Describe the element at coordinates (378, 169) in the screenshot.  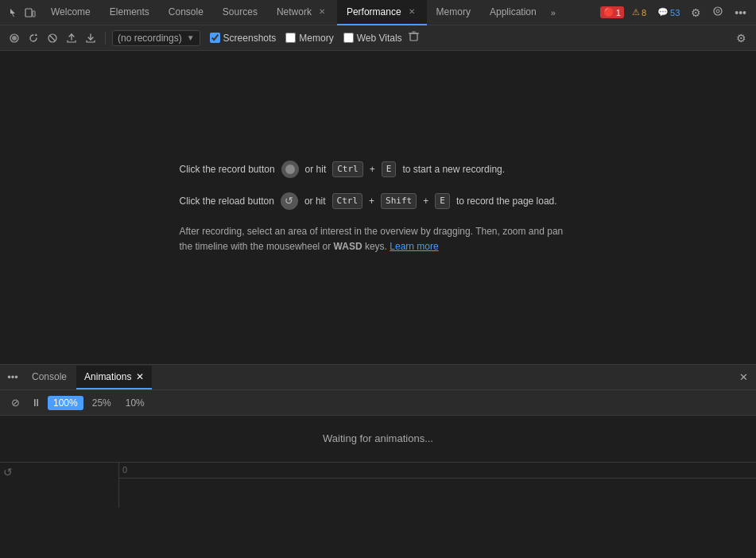
I see `record-instruction: Click the record button or hit Ctrl + E …` at that location.